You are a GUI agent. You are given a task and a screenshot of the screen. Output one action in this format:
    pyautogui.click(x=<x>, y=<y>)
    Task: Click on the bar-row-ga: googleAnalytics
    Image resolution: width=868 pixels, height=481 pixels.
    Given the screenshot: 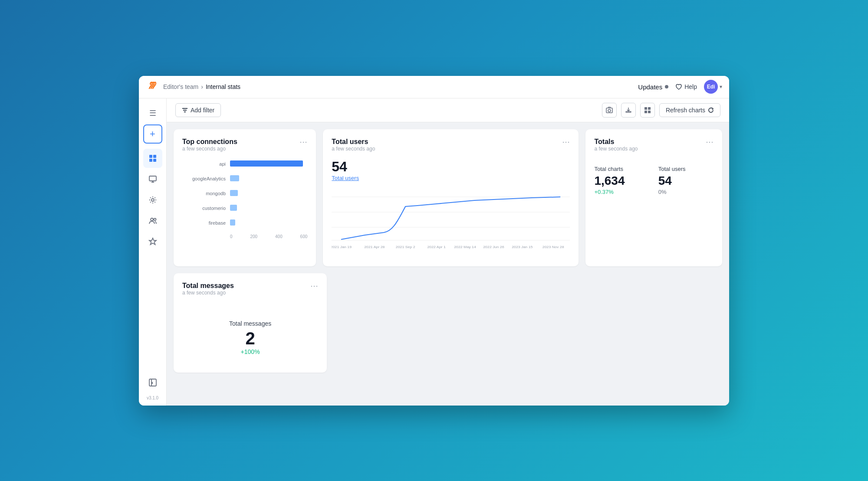 What is the action you would take?
    pyautogui.click(x=245, y=179)
    